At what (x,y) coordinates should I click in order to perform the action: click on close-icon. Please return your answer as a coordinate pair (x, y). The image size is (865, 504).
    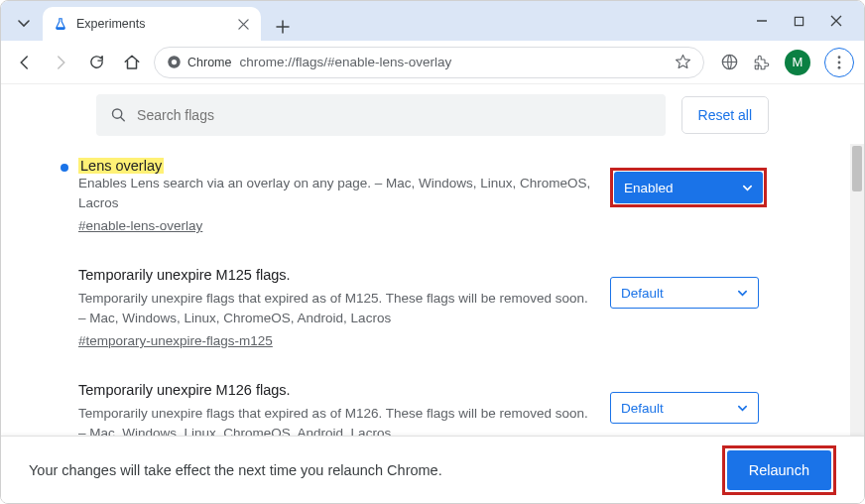
    Looking at the image, I should click on (243, 24).